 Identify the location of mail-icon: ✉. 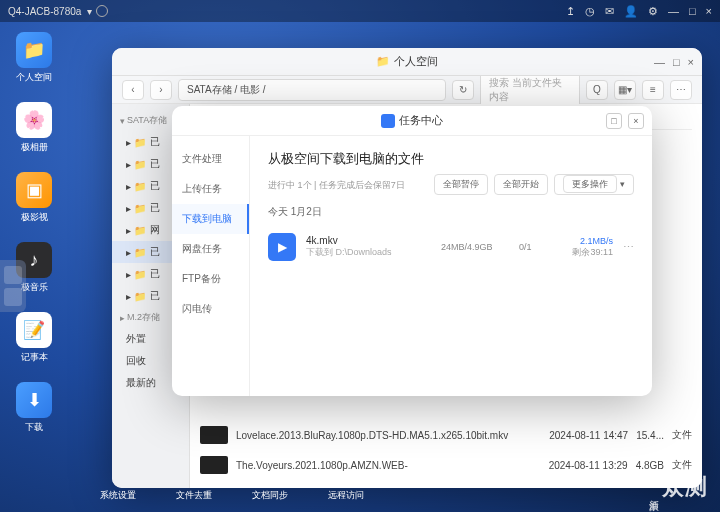
(610, 12).